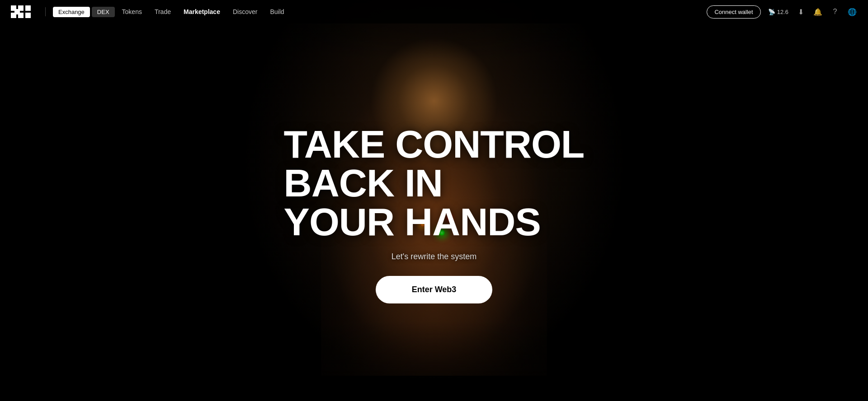 The width and height of the screenshot is (868, 401). What do you see at coordinates (277, 12) in the screenshot?
I see `nav-build: Build` at bounding box center [277, 12].